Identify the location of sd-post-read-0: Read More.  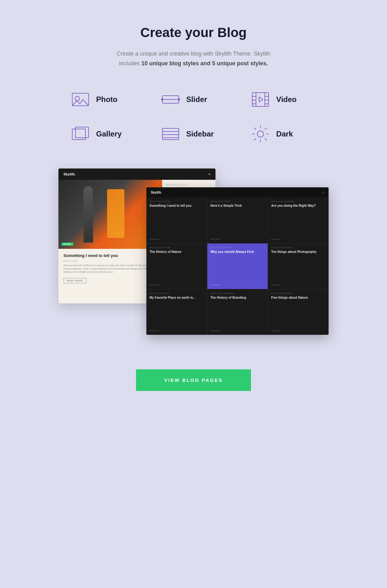
(177, 239).